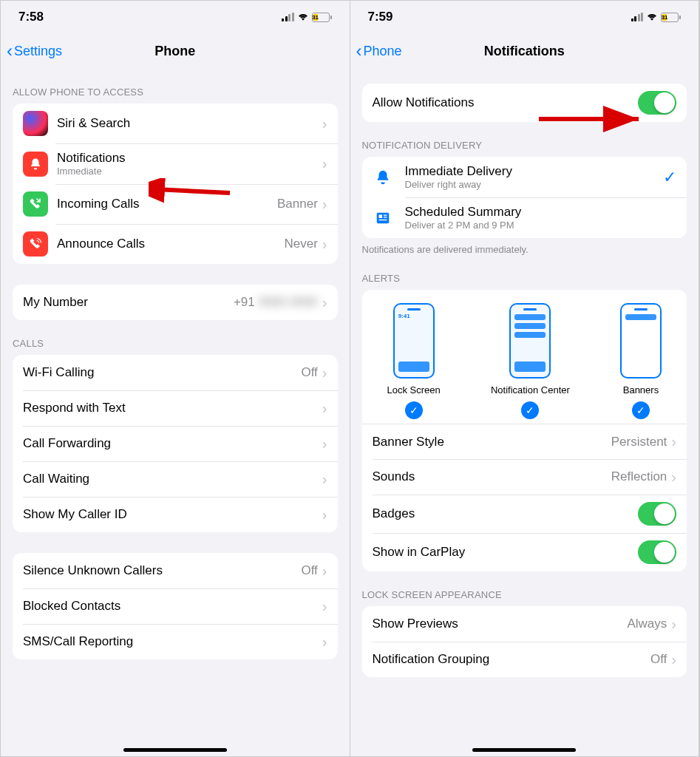  Describe the element at coordinates (525, 642) in the screenshot. I see `group-lock-appearance: Show Previews Always › Notification Grou…` at that location.